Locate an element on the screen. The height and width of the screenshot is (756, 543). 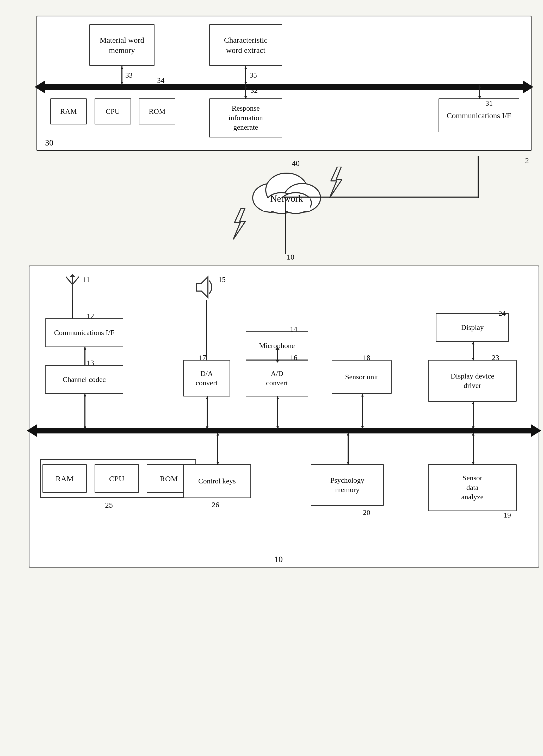
da-convert-block: D/A convert is located at coordinates (207, 378).